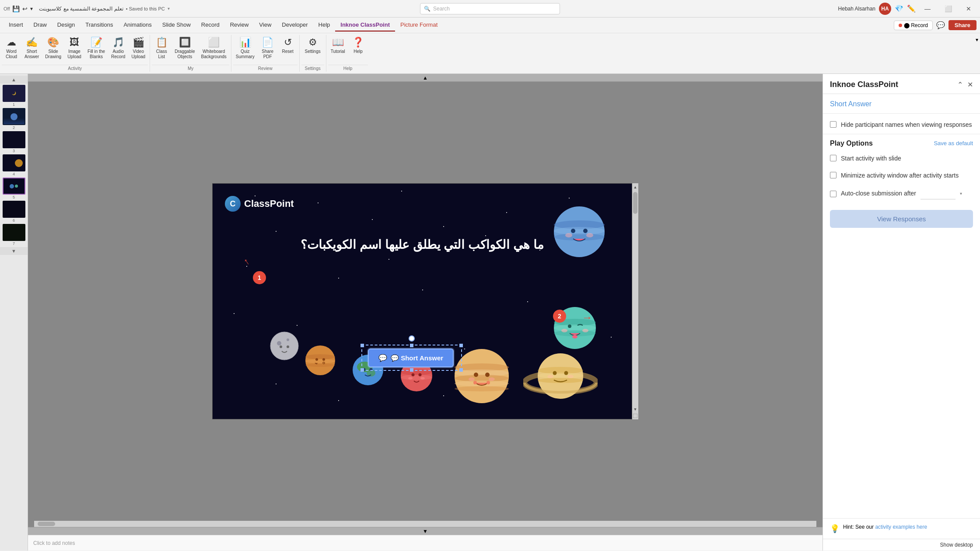 This screenshot has width=980, height=551. What do you see at coordinates (16, 9) in the screenshot?
I see `save-icon: 💾` at bounding box center [16, 9].